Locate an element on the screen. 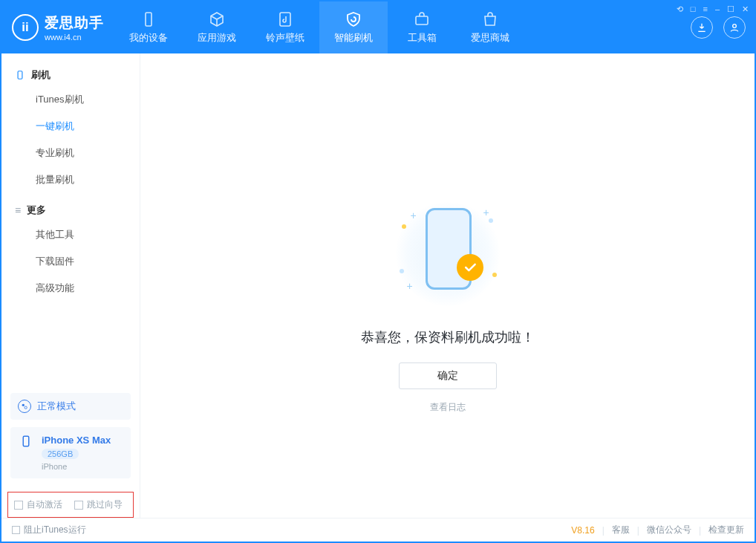 Image resolution: width=756 pixels, height=543 pixels. nav-item-oneclick-flash: 一键刷机 is located at coordinates (71, 126).